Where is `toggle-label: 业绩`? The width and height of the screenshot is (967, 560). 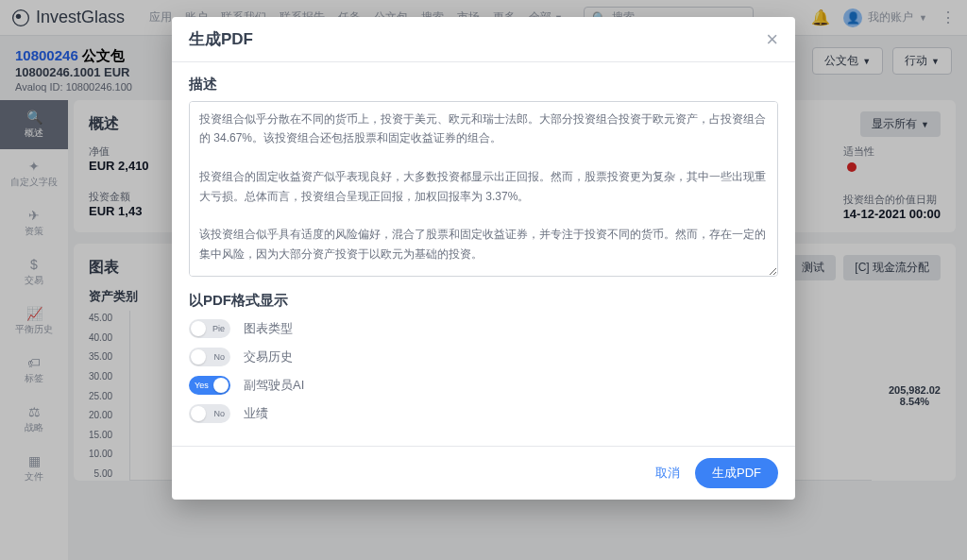
toggle-label: 业绩 is located at coordinates (256, 414).